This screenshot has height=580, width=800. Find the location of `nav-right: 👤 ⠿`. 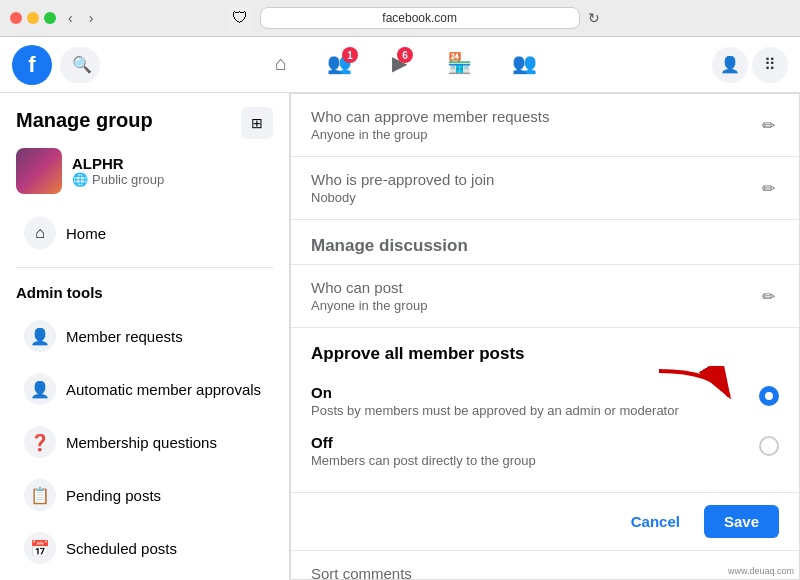

nav-right: 👤 ⠿ is located at coordinates (750, 65).